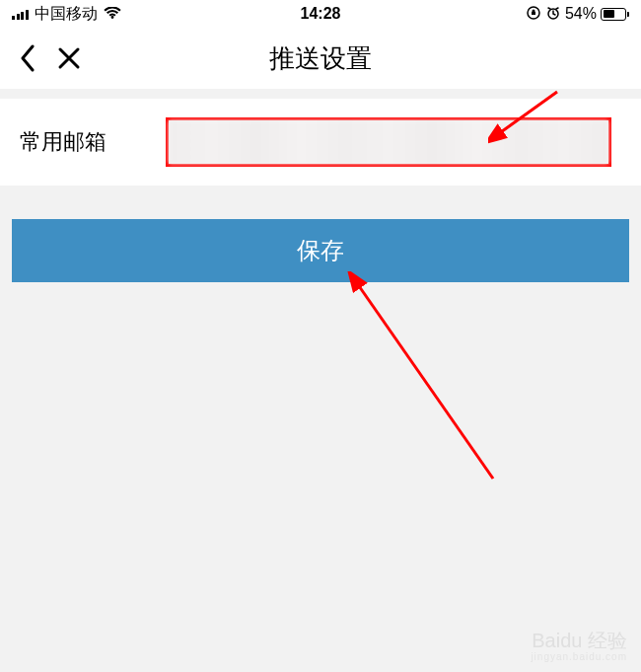 The image size is (641, 672). I want to click on email-value-redacted, so click(389, 142).